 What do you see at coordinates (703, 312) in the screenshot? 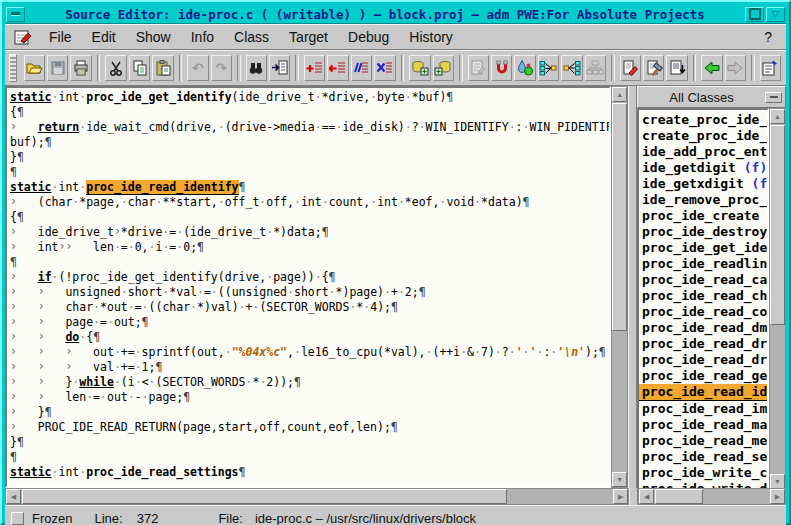
I see `class-list-item: proc_ide_read_con` at bounding box center [703, 312].